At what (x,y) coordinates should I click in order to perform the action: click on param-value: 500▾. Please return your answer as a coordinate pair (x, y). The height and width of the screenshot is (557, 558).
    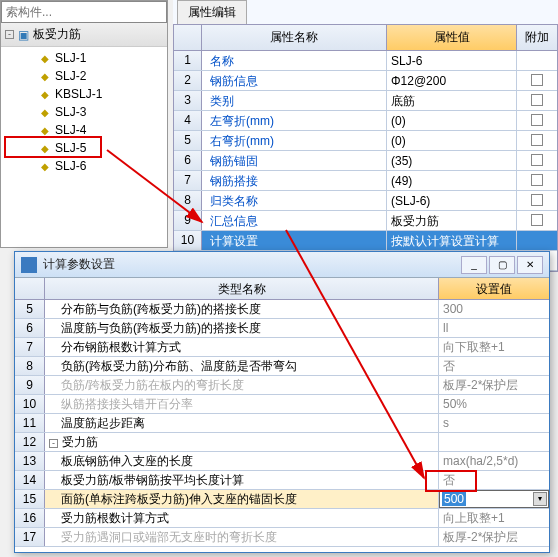
    Looking at the image, I should click on (494, 499).